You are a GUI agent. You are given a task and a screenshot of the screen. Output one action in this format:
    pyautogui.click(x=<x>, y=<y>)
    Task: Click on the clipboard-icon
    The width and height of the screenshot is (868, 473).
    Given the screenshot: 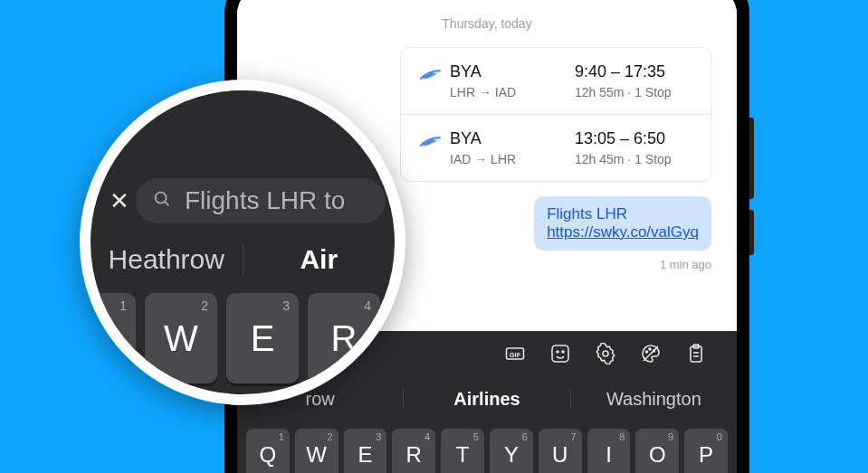 What is the action you would take?
    pyautogui.click(x=696, y=354)
    